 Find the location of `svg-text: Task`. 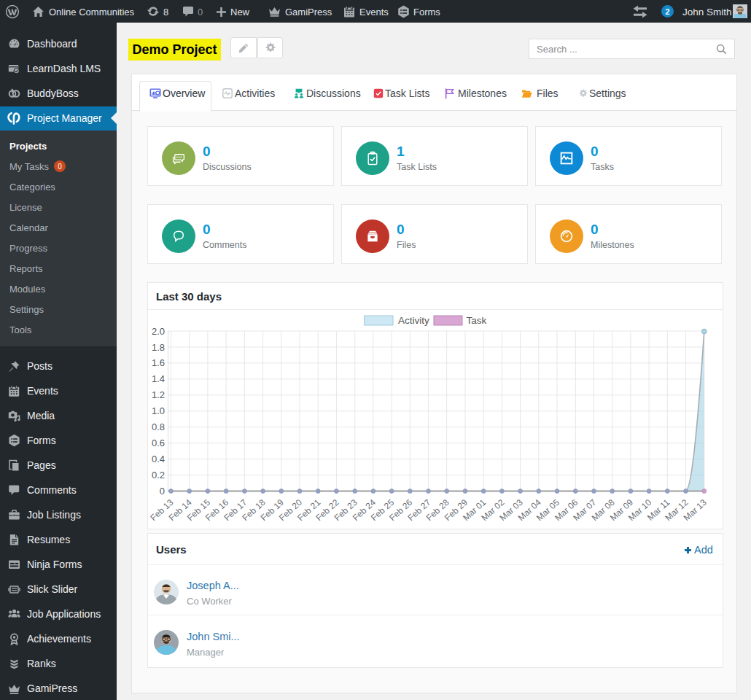

svg-text: Task is located at coordinates (477, 321).